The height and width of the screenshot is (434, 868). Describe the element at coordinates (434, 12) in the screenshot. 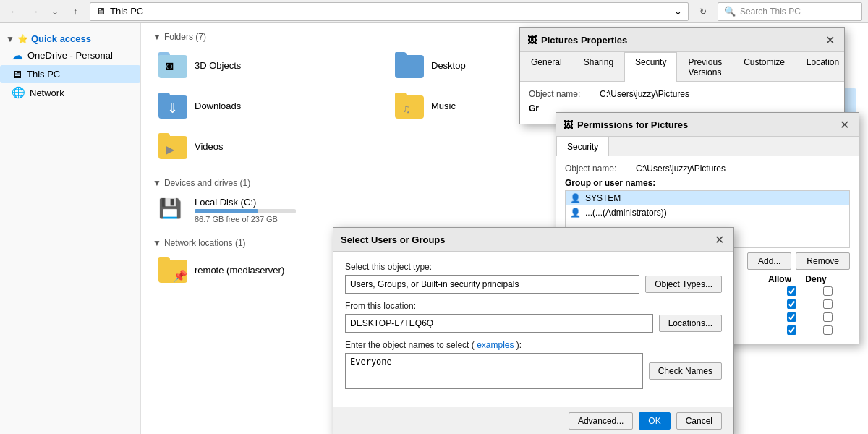

I see `titlebar: ← → ⌄ ↑ 🖥 This PC ⌄ ↻ 🔍 Search This PC` at that location.